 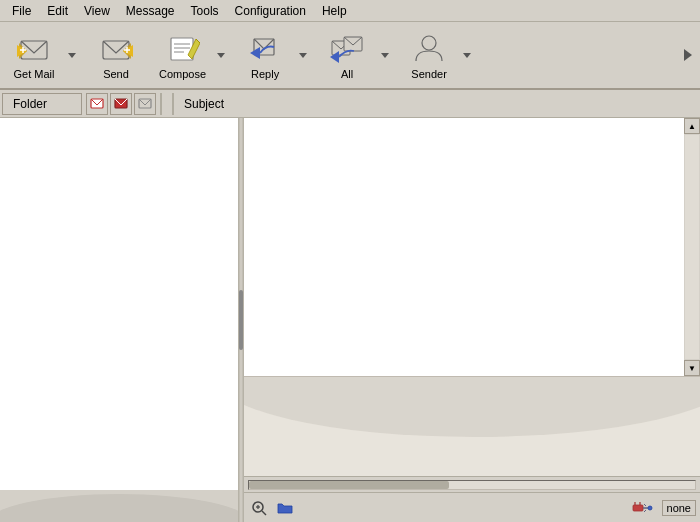 What do you see at coordinates (265, 55) in the screenshot?
I see `reply-button: Reply` at bounding box center [265, 55].